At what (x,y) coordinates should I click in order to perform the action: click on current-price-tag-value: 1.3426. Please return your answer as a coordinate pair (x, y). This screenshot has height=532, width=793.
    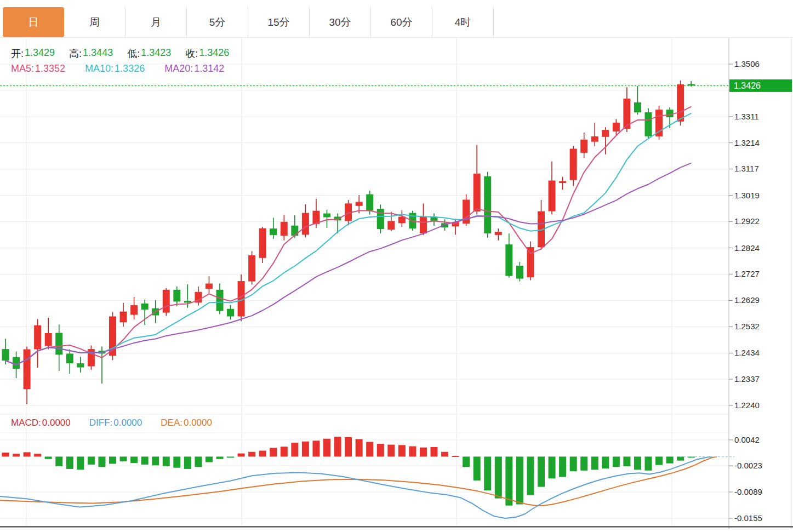
    Looking at the image, I should click on (748, 85).